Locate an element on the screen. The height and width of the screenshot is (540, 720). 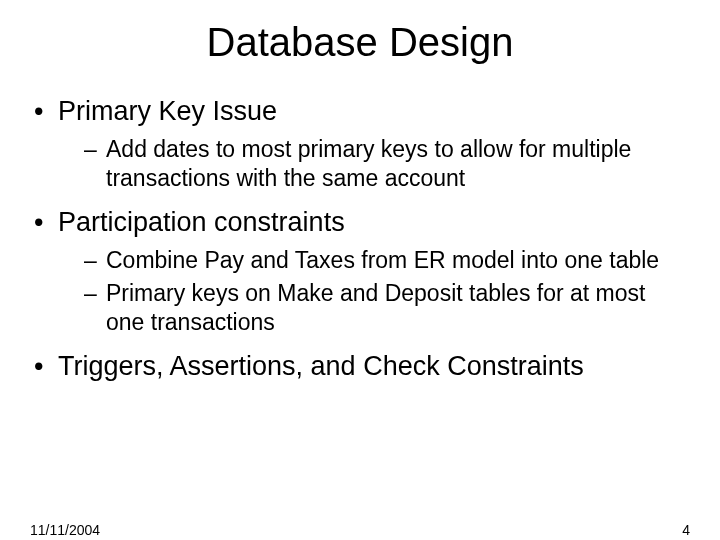
sub-bullet-list: Combine Pay and Taxes from ER model into… is located at coordinates (374, 291).